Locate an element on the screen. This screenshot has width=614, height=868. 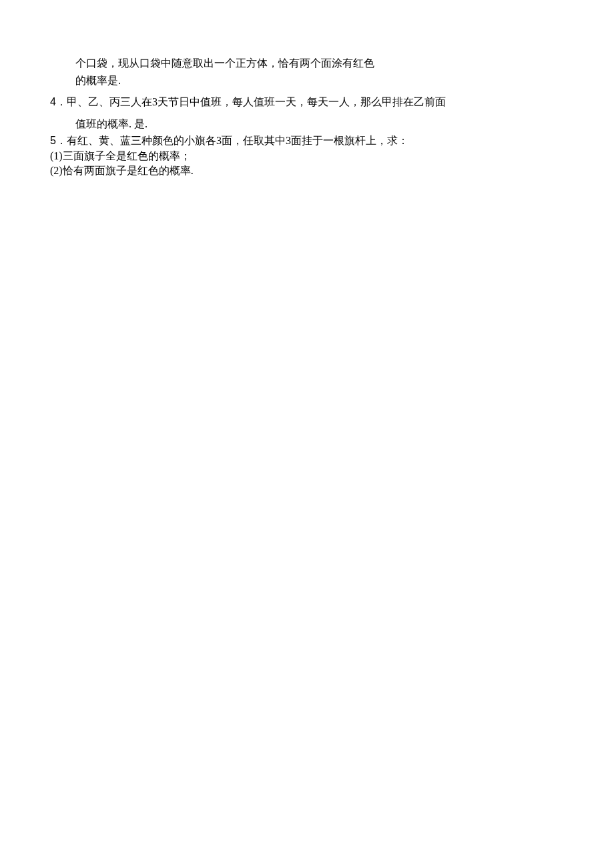
q4-line1: 4．甲、乙、丙三人在3天节日中值班，每人值班一天，每天一人，那么甲排在乙前面 is located at coordinates (248, 103).